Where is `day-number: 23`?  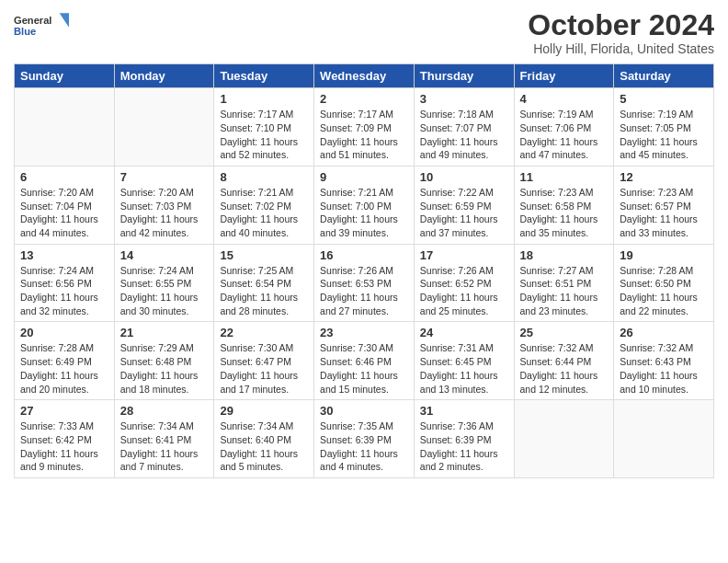 day-number: 23 is located at coordinates (364, 333).